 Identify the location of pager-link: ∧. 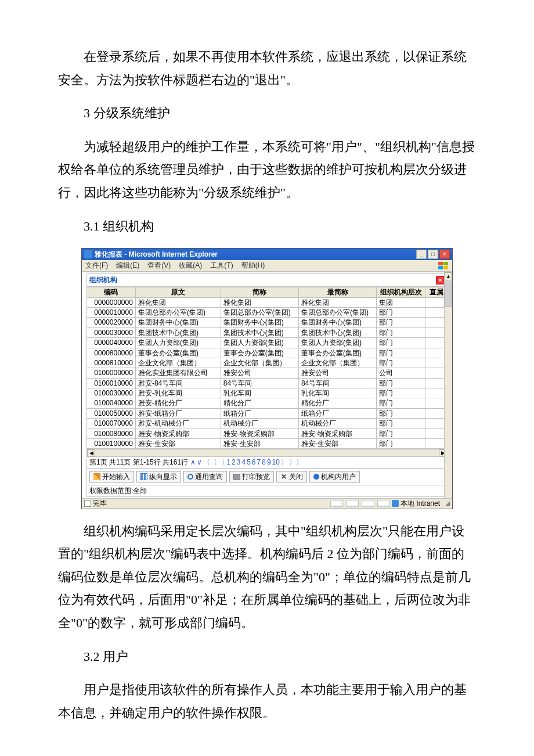
(193, 462).